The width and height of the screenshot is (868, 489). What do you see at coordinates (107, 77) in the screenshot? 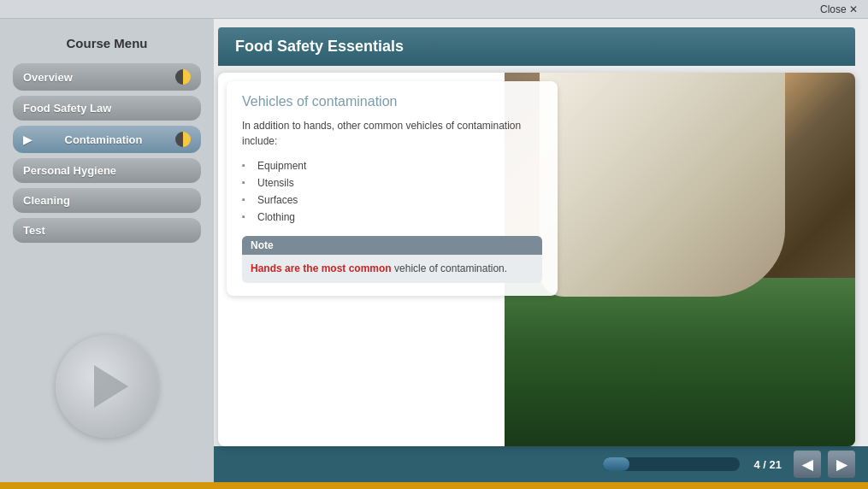
I see `sidebar-item-overview: Overview` at bounding box center [107, 77].